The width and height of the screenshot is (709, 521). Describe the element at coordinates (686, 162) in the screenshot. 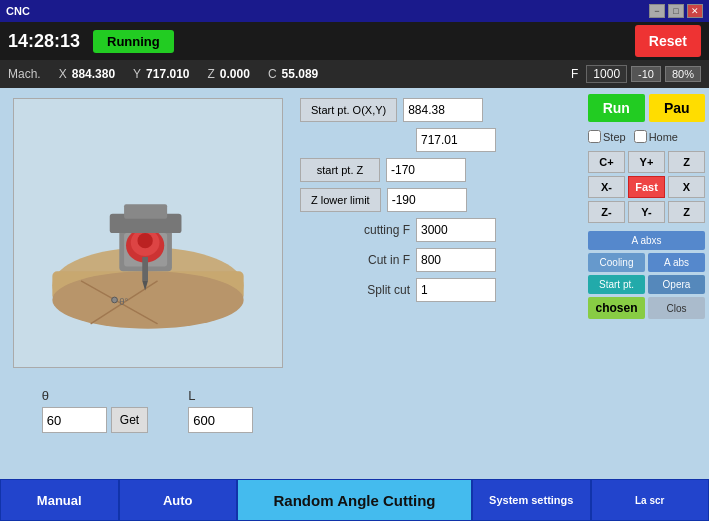

I see `z-right-button: Z` at that location.